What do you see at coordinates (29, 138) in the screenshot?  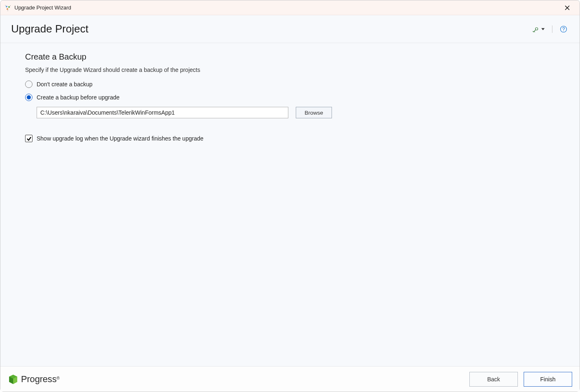 I see `checkbox-icon` at bounding box center [29, 138].